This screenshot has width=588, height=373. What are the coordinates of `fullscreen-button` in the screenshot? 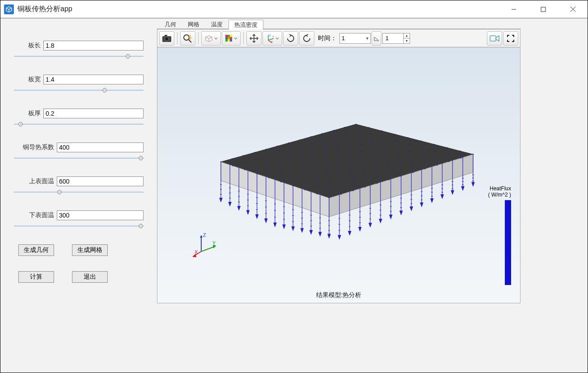 It's located at (511, 38).